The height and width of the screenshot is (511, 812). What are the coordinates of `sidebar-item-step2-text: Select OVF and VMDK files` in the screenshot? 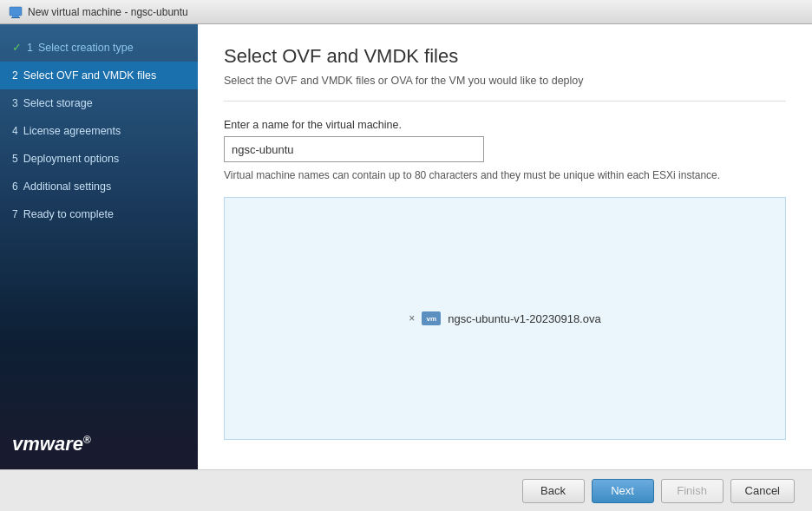 It's located at (90, 75).